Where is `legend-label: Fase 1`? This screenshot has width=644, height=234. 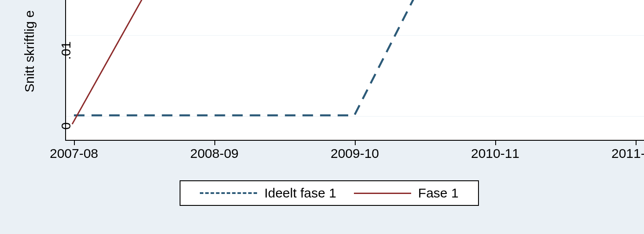
legend-label: Fase 1 is located at coordinates (438, 193).